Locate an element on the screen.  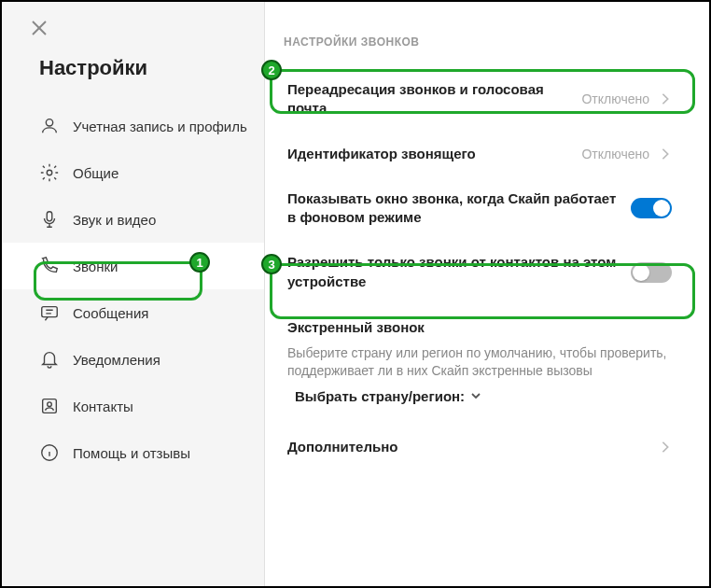
country-select-label: Выбрать страну/регион: is located at coordinates (380, 396).